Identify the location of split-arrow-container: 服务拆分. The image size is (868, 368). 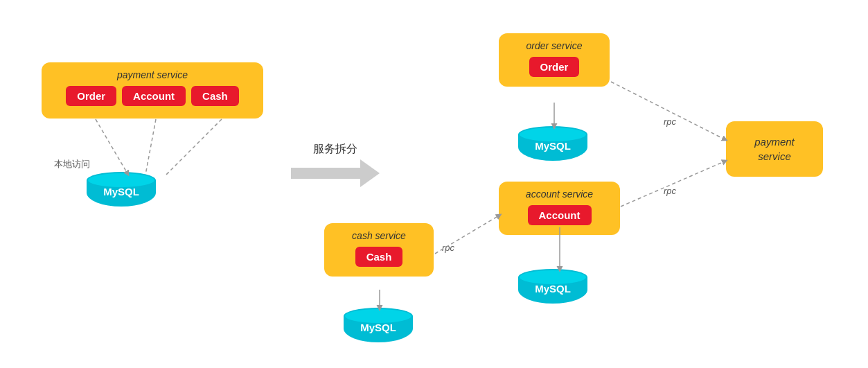
(335, 165).